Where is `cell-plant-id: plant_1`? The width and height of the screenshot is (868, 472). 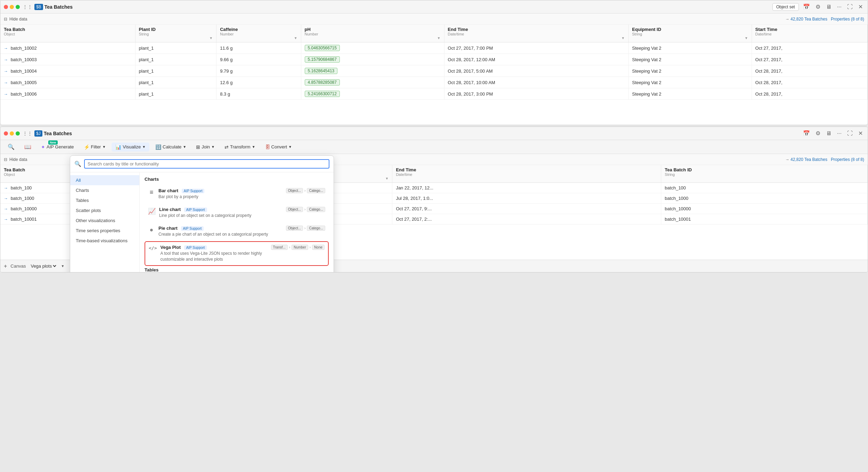 cell-plant-id: plant_1 is located at coordinates (176, 60).